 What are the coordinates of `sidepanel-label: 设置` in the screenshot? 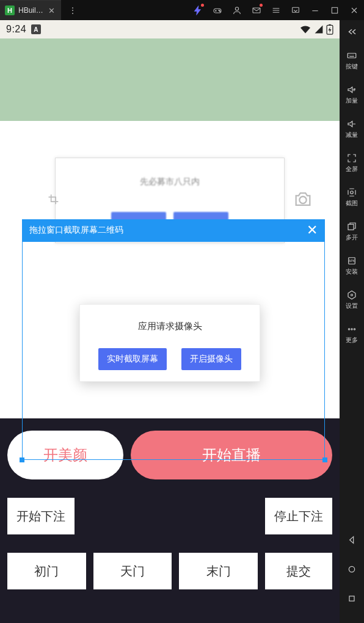 It's located at (352, 306).